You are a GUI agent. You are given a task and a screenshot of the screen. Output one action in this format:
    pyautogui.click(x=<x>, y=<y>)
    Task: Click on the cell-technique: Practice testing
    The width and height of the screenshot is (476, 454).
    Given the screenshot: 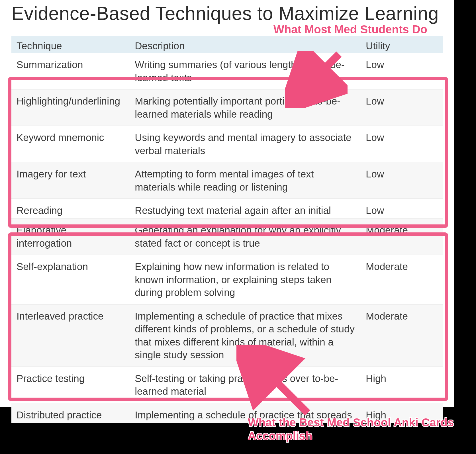 What is the action you would take?
    pyautogui.click(x=71, y=385)
    